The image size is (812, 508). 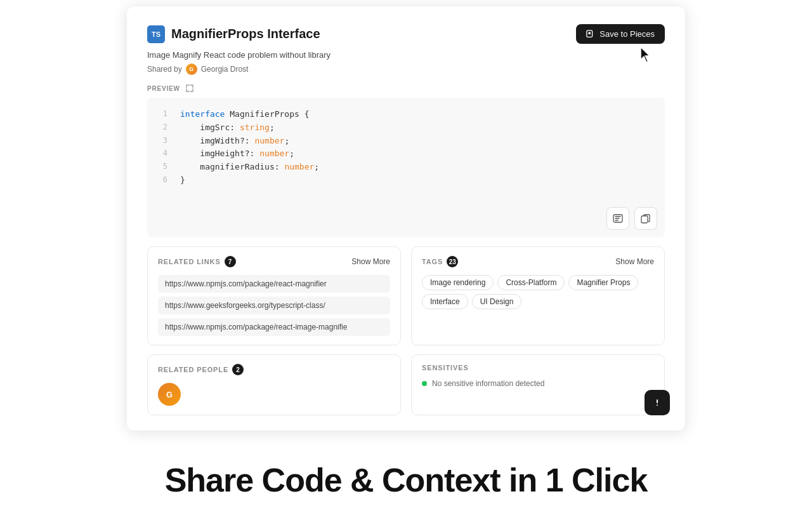 What do you see at coordinates (445, 368) in the screenshot?
I see `sensitives-title: SENSITIVES` at bounding box center [445, 368].